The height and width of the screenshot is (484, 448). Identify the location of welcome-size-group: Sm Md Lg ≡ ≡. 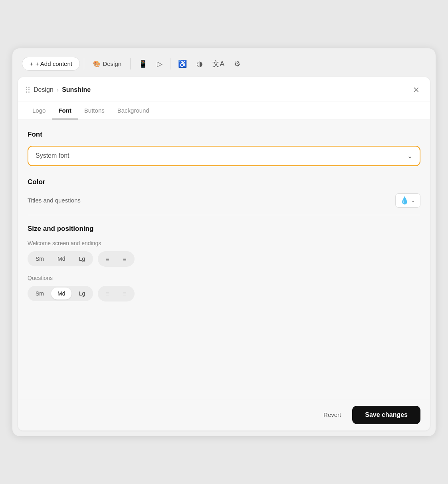
(224, 259).